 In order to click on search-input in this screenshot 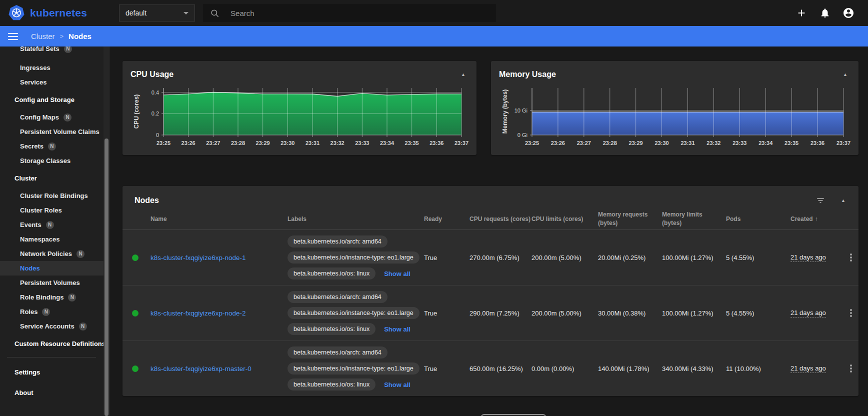, I will do `click(360, 13)`.